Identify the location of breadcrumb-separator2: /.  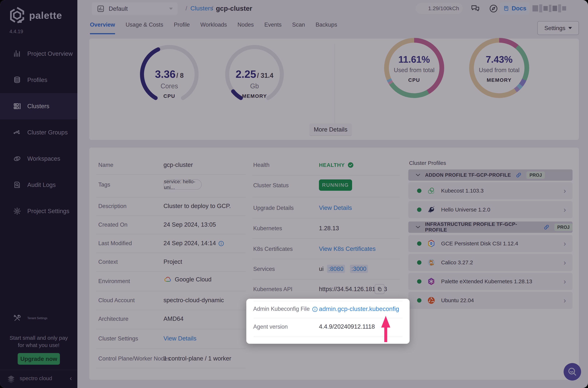
(212, 8).